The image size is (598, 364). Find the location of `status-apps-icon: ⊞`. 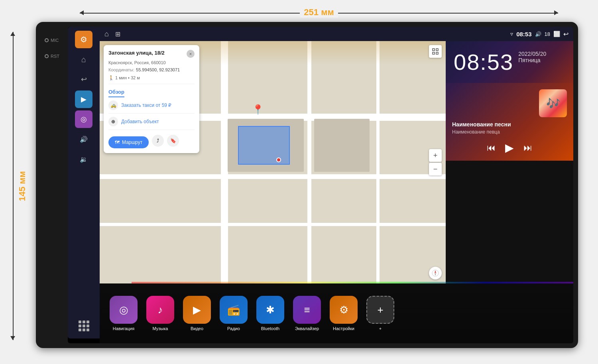

status-apps-icon: ⊞ is located at coordinates (118, 34).